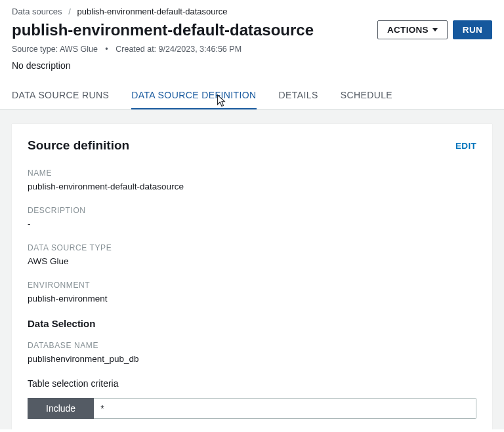 This screenshot has width=504, height=432. Describe the element at coordinates (194, 95) in the screenshot. I see `tab-definition-label: DATA SOURCE DEFINITION` at that location.